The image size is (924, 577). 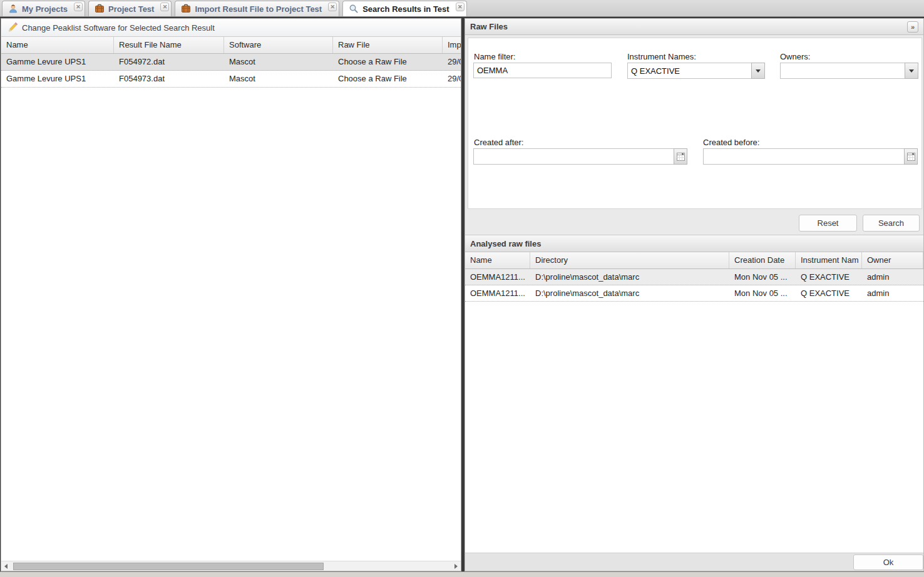 What do you see at coordinates (279, 45) in the screenshot?
I see `column-header-software: Software` at bounding box center [279, 45].